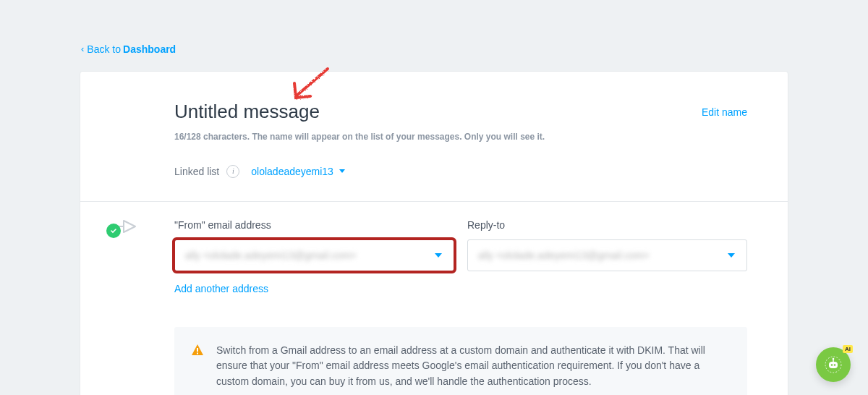  What do you see at coordinates (82, 49) in the screenshot?
I see `chevron-left-icon: ‹` at bounding box center [82, 49].